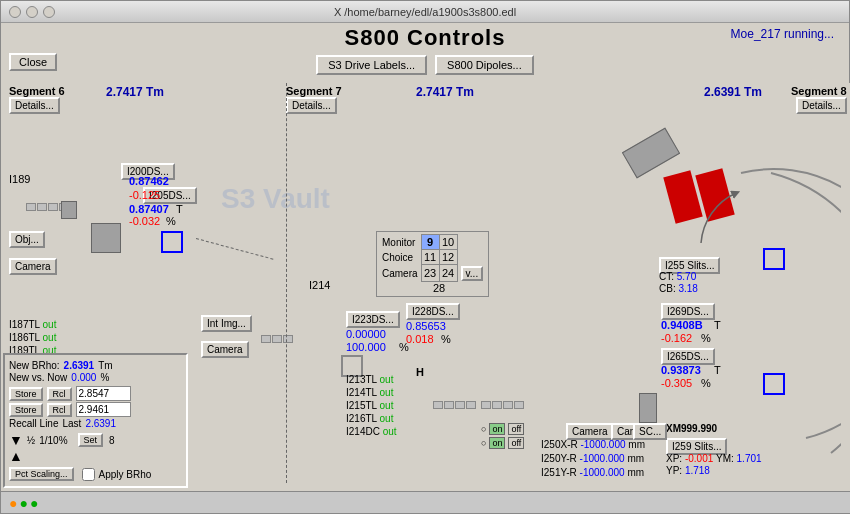 The height and width of the screenshot is (514, 850). What do you see at coordinates (636, 458) in the screenshot?
I see `i250yr-mm: mm` at bounding box center [636, 458].